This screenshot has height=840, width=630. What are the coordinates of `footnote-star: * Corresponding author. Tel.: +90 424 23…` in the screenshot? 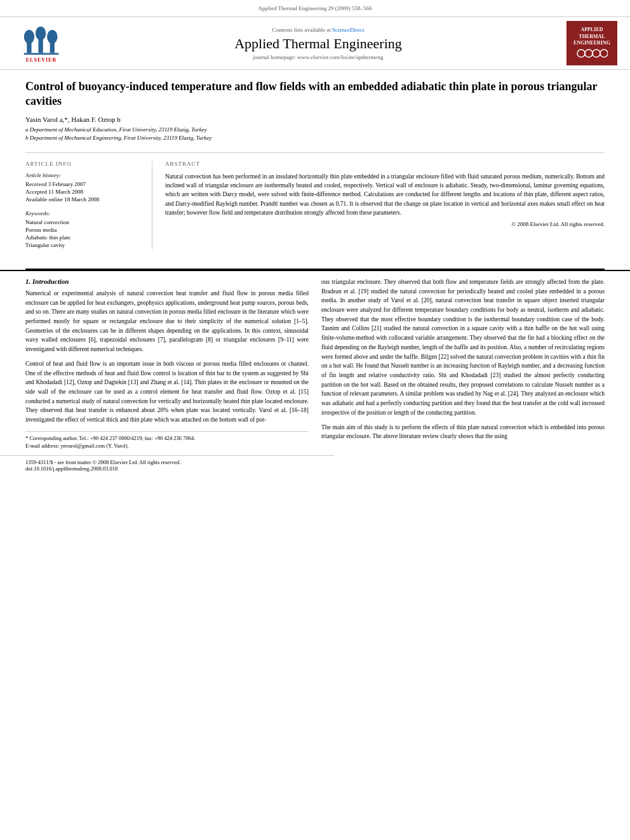 It's located at (167, 439).